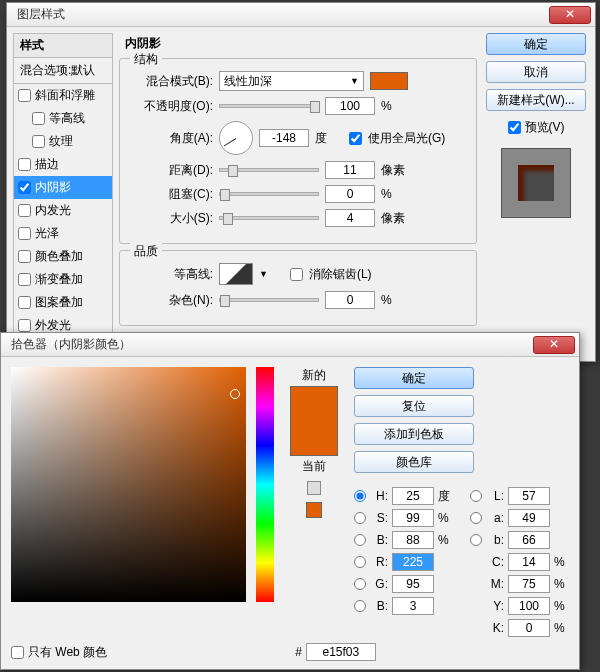 The height and width of the screenshot is (672, 600). Describe the element at coordinates (63, 96) in the screenshot. I see `style-item-0: 斜面和浮雕` at that location.